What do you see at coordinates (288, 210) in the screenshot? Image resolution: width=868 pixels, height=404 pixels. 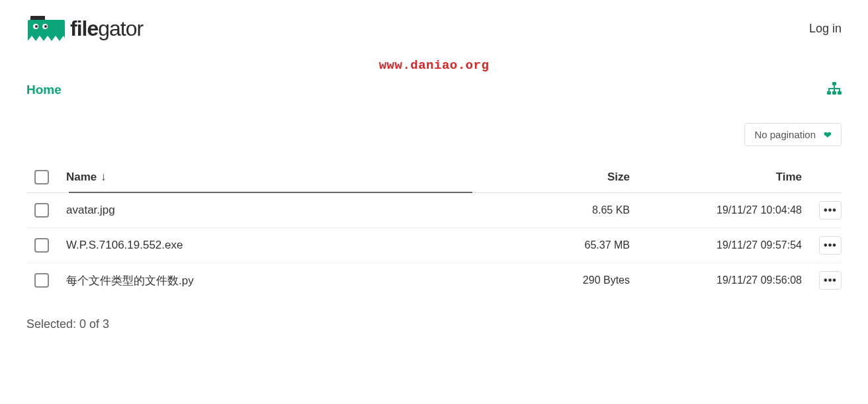 I see `file-name: avatar.jpg` at bounding box center [288, 210].